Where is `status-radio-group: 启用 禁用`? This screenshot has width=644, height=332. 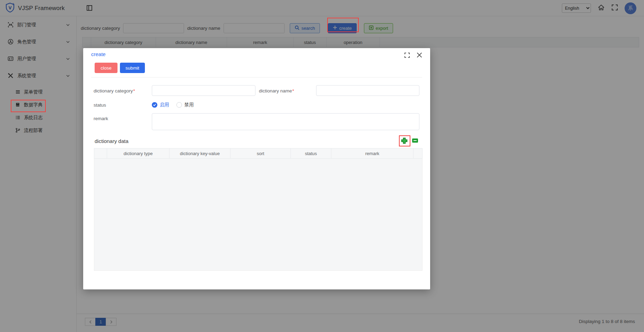
status-radio-group: 启用 禁用 is located at coordinates (173, 105).